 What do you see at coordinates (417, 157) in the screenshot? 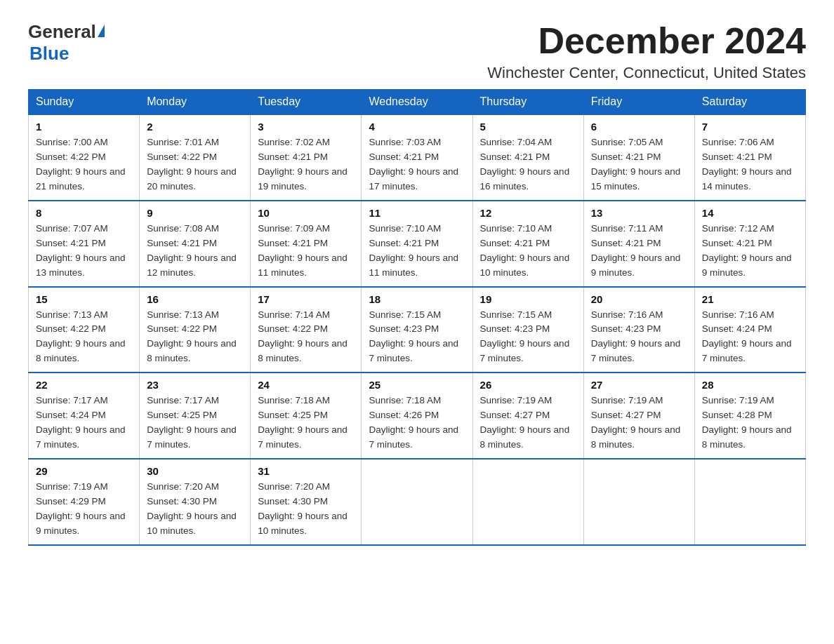
I see `calendar-week-1: 1 Sunrise: 7:00 AMSunset: 4:22 PMDayligh…` at bounding box center [417, 157].